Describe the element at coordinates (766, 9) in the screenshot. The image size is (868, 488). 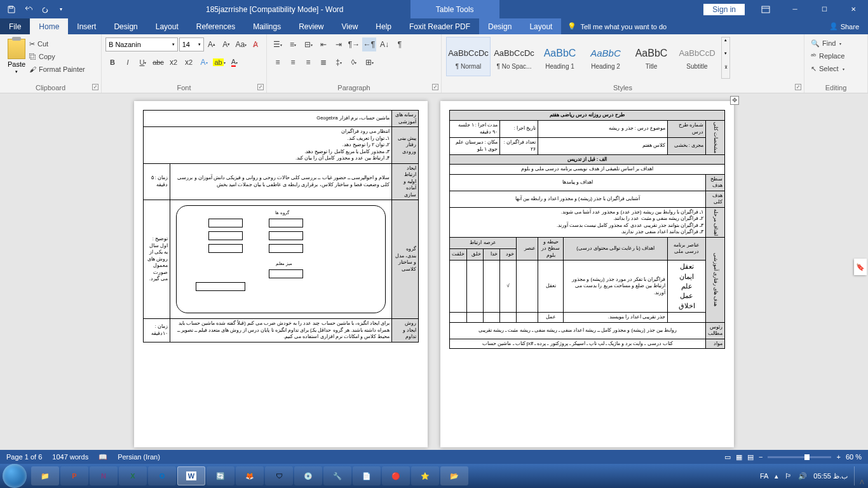
I see `ribbon-display-icon` at that location.